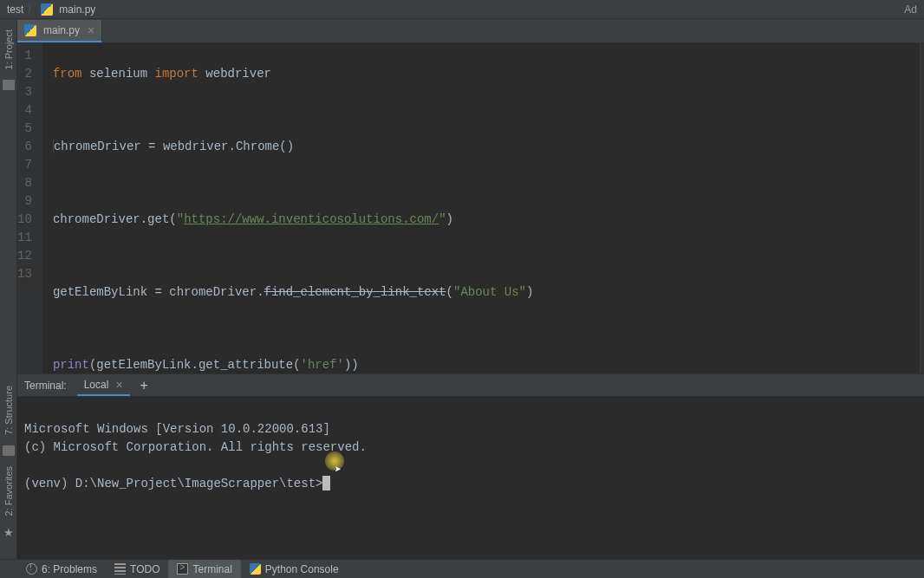  Describe the element at coordinates (9, 85) in the screenshot. I see `folder-icon` at that location.